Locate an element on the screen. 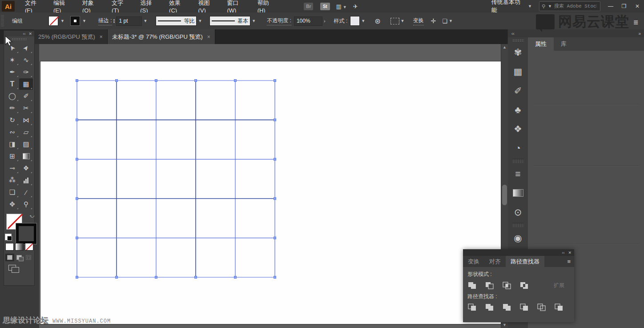 The width and height of the screenshot is (644, 328). symbol-sprayer-tool-glyph: ⁂ is located at coordinates (12, 180).